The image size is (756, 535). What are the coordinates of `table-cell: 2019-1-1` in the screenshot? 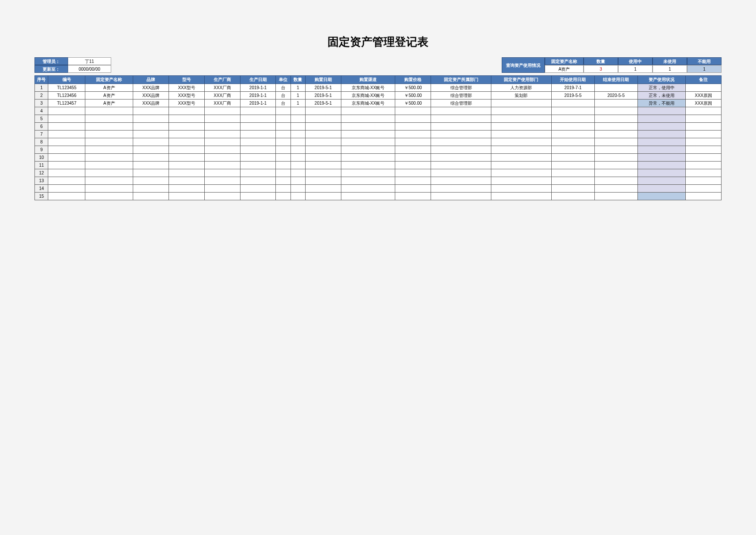 It's located at (258, 88).